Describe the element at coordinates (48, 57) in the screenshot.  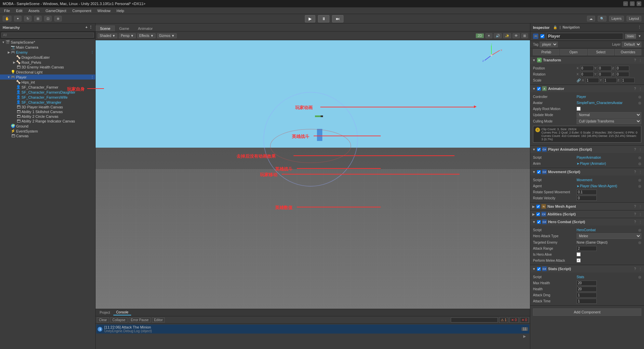
I see `hierarchy-item-dragonsoul: ▶ 🦴 DragonSoulEater` at that location.